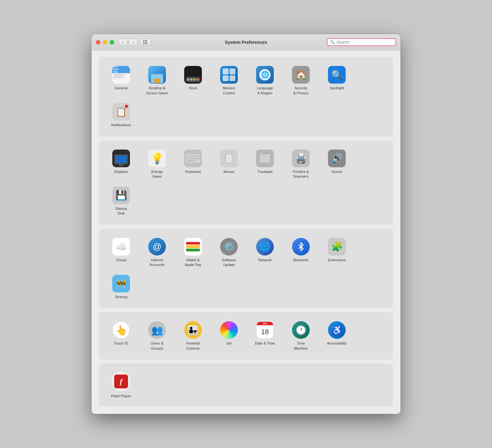  Describe the element at coordinates (301, 247) in the screenshot. I see `bluetooth-icon` at that location.